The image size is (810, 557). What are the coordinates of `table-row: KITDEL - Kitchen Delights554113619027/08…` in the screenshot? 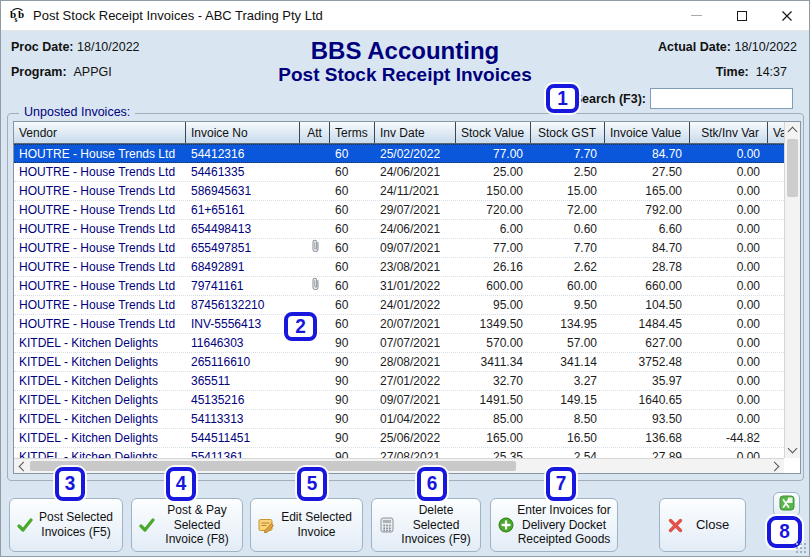 It's located at (399, 453).